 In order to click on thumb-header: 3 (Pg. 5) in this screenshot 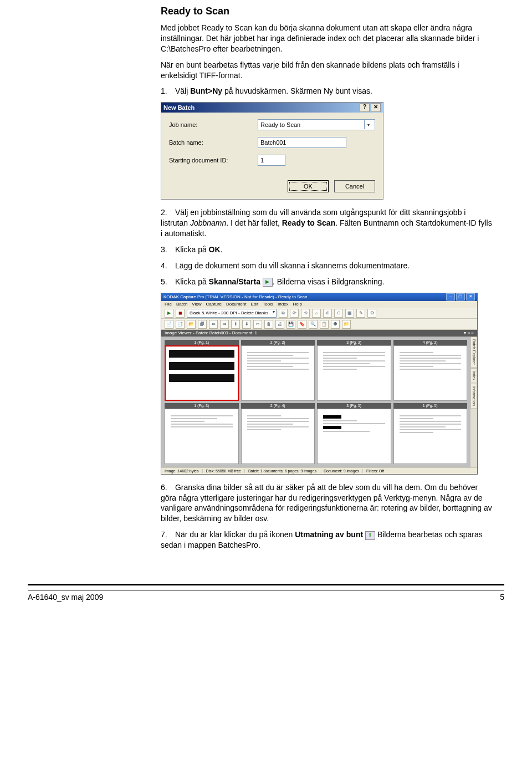, I will do `click(354, 406)`.